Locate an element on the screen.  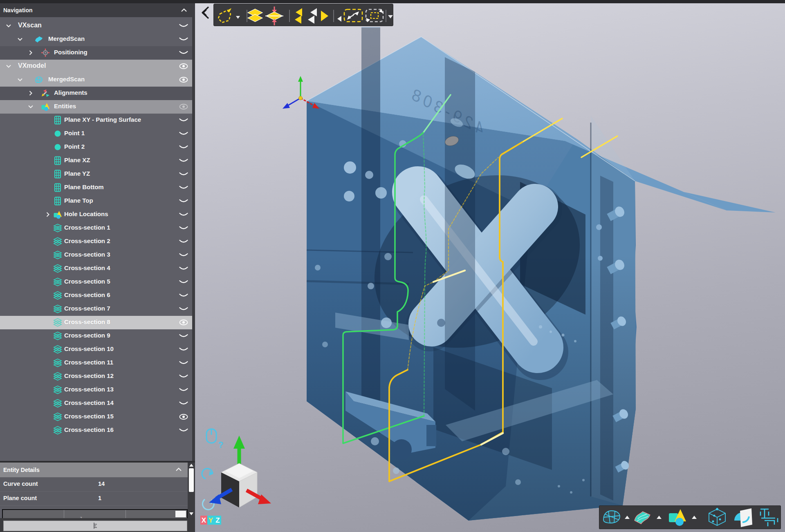
tree-row-cross-section-15: Cross-section 15 is located at coordinates (97, 417).